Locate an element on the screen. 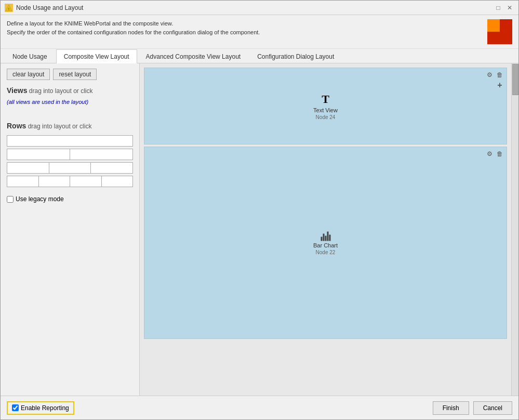  tab-composite-view: Composite View Layout is located at coordinates (97, 56).